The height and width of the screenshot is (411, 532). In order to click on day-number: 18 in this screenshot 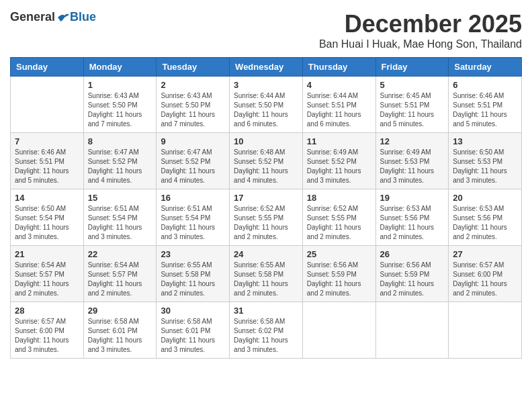, I will do `click(339, 197)`.